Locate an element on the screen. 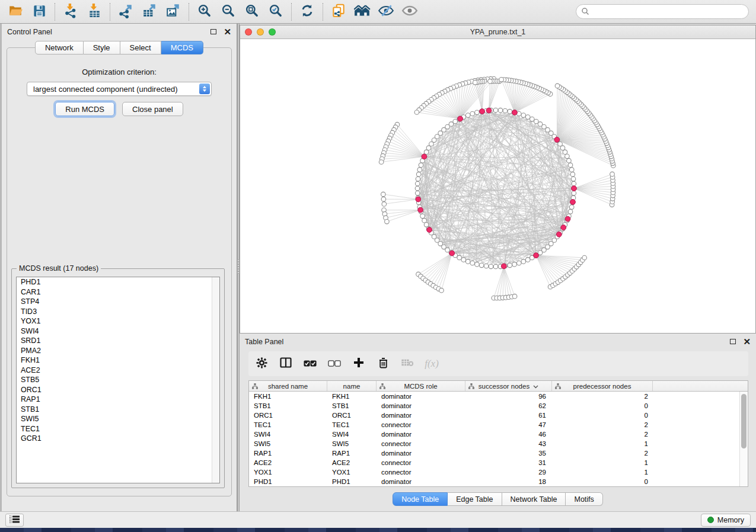 Image resolution: width=756 pixels, height=532 pixels. mcds-result-item: PHD1 is located at coordinates (118, 282).